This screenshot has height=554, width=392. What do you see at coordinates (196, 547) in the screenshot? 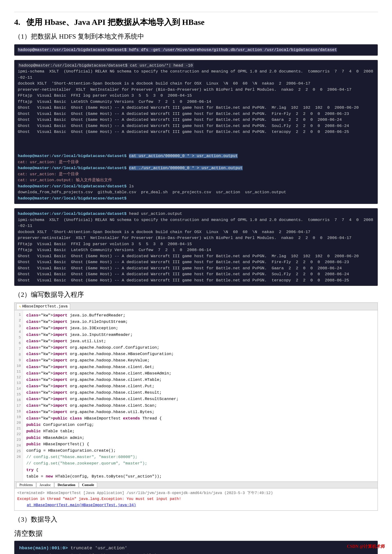
I see `terminal-hbase: hbase(main):001:0> truncate 'usr_action'…` at bounding box center [196, 547].